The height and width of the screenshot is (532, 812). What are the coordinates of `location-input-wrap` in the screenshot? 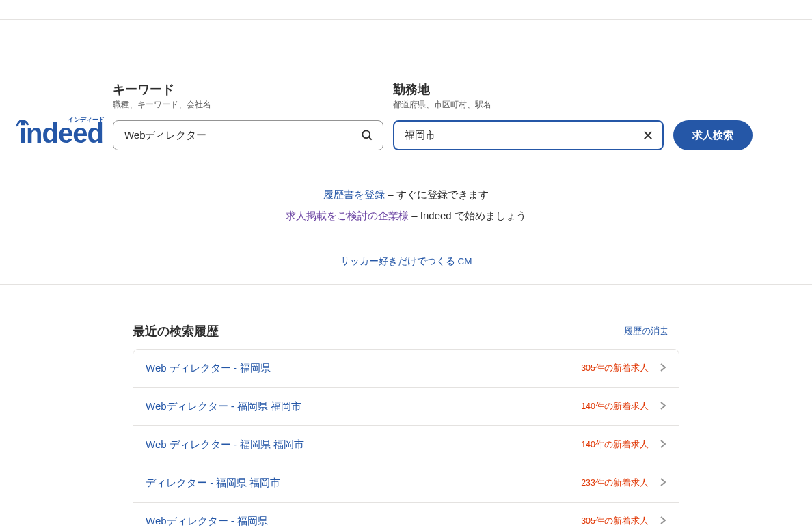 It's located at (528, 135).